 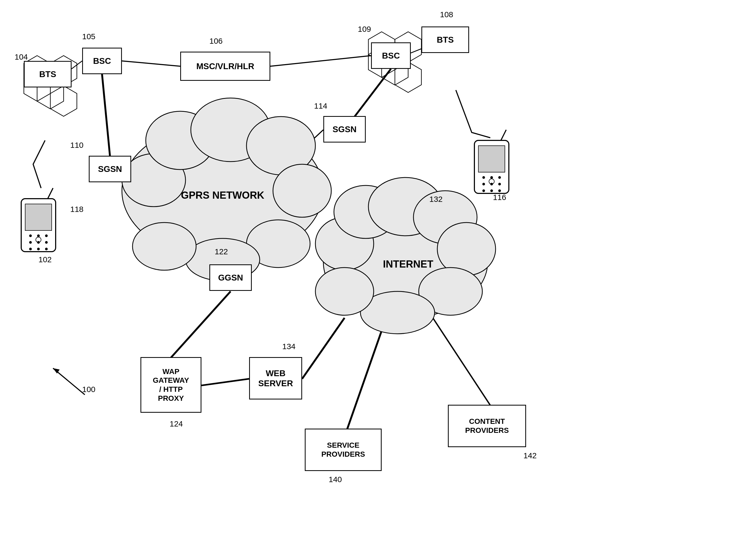 I want to click on ref-118: 118, so click(x=77, y=209).